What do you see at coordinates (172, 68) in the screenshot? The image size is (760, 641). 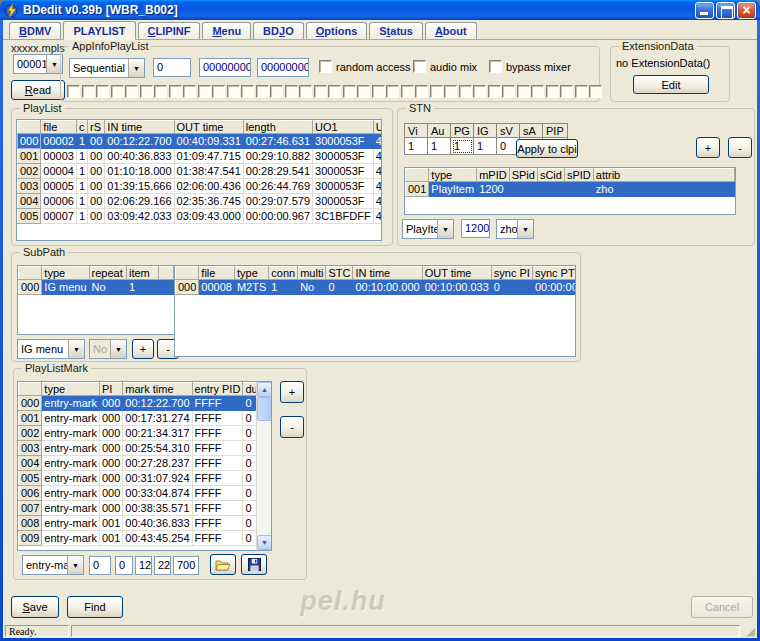 I see `playback-count-field: 0` at bounding box center [172, 68].